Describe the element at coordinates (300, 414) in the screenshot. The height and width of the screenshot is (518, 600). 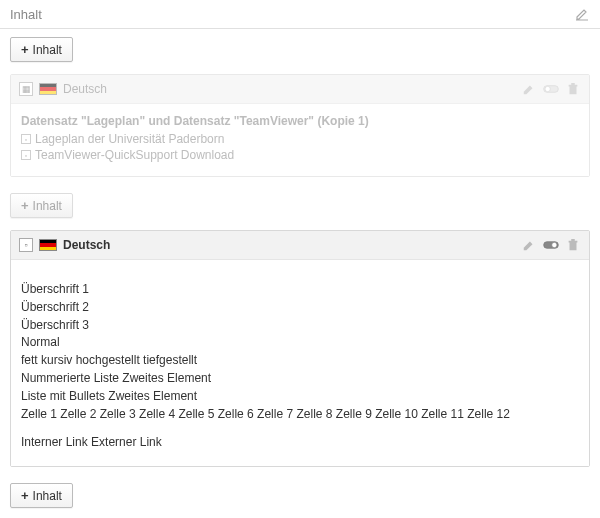
I see `text-table-cells: Zelle 1 Zelle 2 Zelle 3 Zelle 4 Zelle 5 …` at that location.